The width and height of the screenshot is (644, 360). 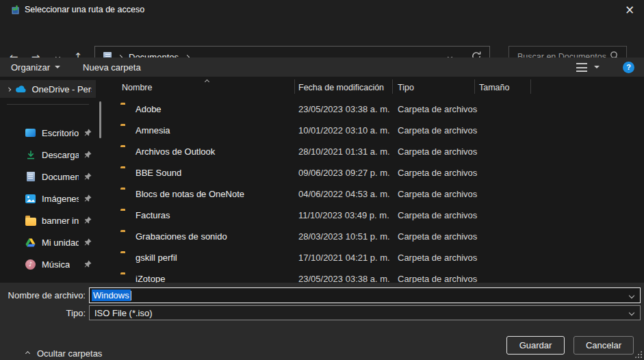 I want to click on column-header-nombre: Nombre, so click(x=137, y=88).